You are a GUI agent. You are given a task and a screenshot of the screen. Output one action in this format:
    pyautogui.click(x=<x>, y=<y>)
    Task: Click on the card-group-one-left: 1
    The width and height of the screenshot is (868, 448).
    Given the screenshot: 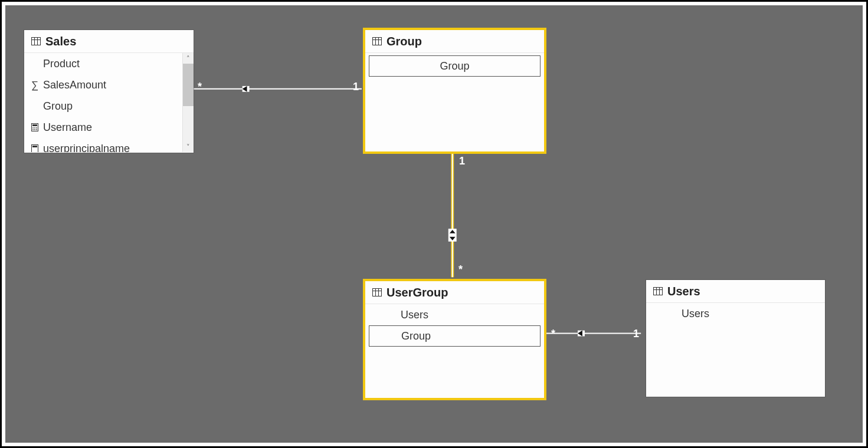 What is the action you would take?
    pyautogui.click(x=356, y=87)
    